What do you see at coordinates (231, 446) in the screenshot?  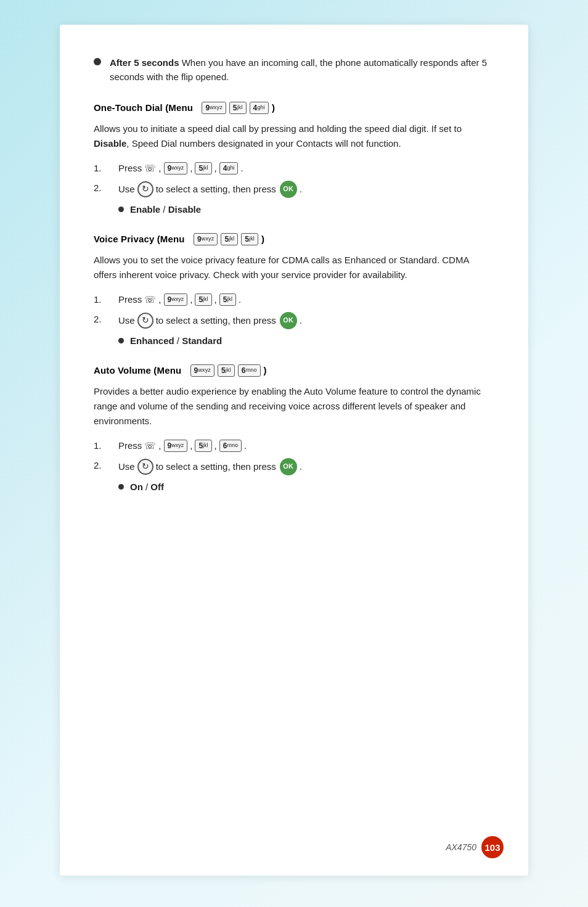 I see `key-6mno-s3s1: 6mno` at bounding box center [231, 446].